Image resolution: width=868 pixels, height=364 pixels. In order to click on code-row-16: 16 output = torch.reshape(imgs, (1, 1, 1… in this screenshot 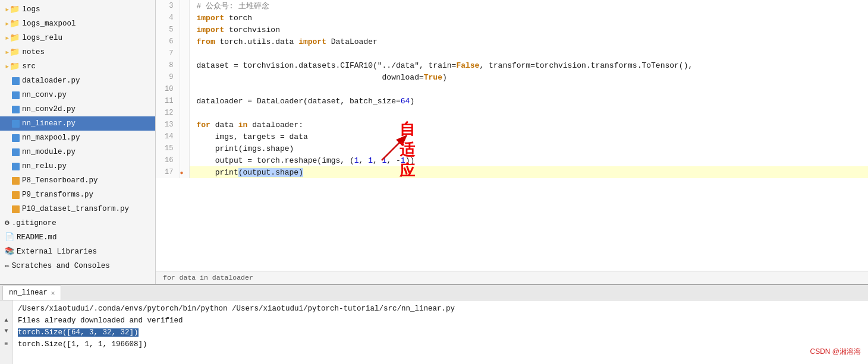, I will do `click(512, 160)`.